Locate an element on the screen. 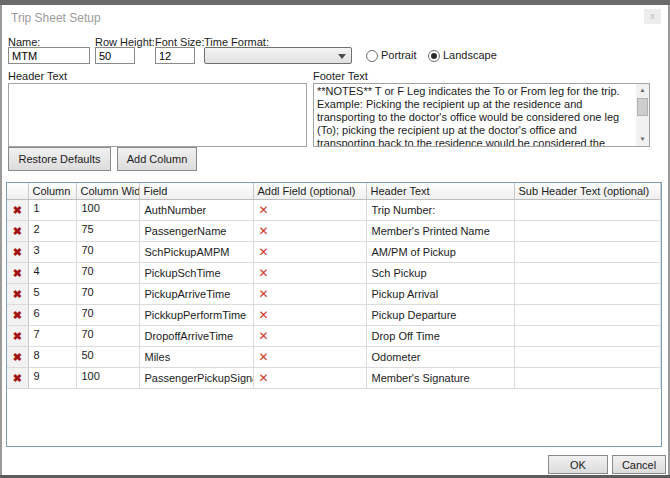 The width and height of the screenshot is (670, 478). cell-column: 6 is located at coordinates (52, 316).